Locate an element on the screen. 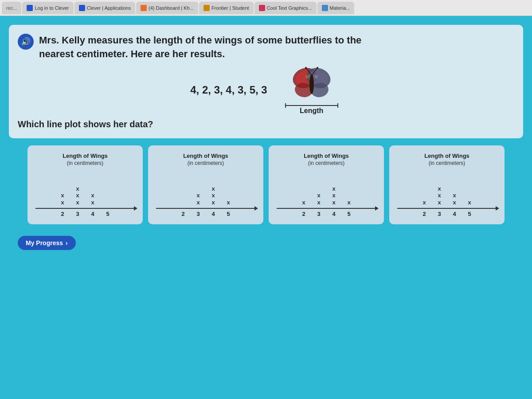 The image size is (532, 399). plot-col-a-2: x x is located at coordinates (63, 199).